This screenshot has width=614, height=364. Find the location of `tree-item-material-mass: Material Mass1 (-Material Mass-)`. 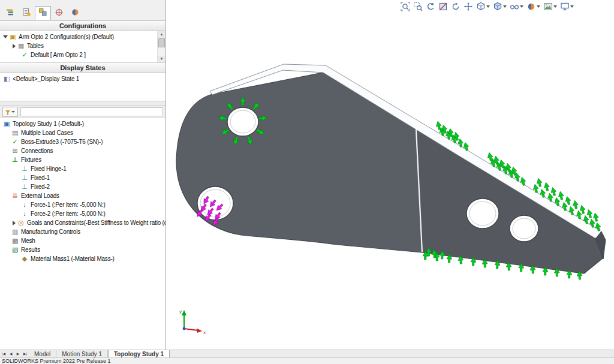

tree-item-material-mass: Material Mass1 (-Material Mass-) is located at coordinates (83, 259).